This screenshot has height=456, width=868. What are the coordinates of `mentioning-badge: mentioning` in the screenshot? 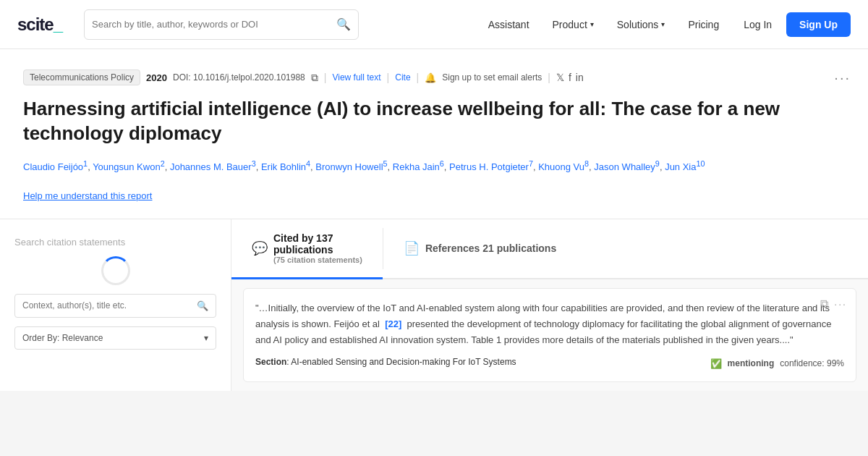 It's located at (751, 363).